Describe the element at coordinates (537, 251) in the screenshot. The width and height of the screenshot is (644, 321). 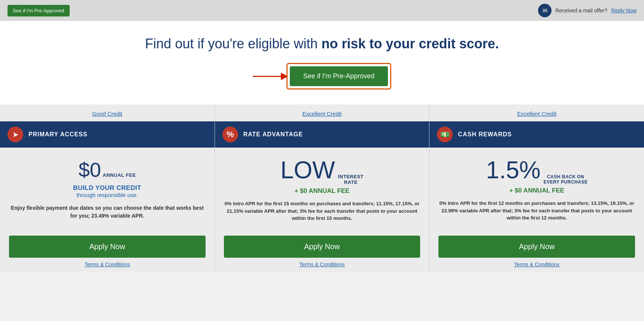
I see `card-2-footer: Apply NowTerms & Conditions` at that location.